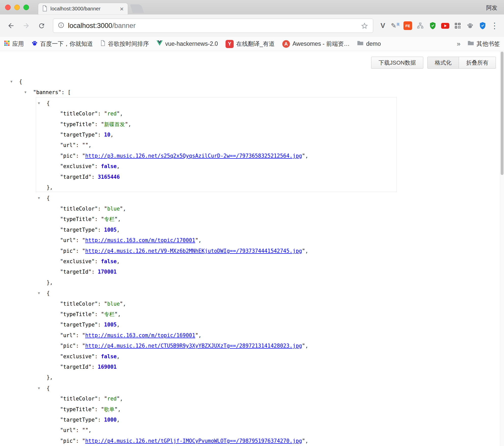 Image resolution: width=504 pixels, height=446 pixels. What do you see at coordinates (256, 44) in the screenshot?
I see `bookmark-label: 在线翻译_有道` at bounding box center [256, 44].